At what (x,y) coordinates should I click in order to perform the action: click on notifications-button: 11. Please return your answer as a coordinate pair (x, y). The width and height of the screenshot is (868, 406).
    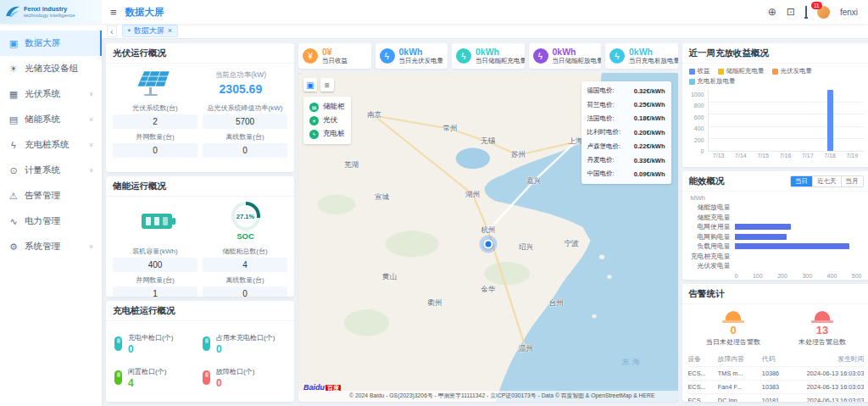
    Looking at the image, I should click on (806, 12).